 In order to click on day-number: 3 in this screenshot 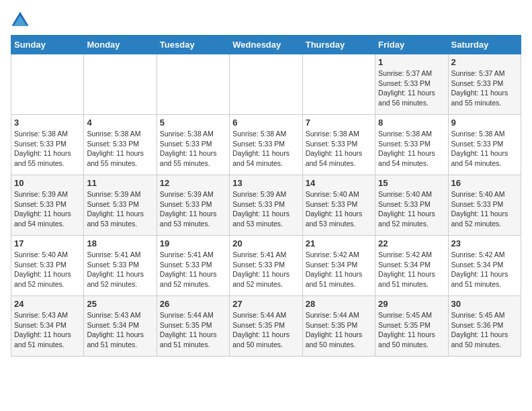, I will do `click(47, 122)`.